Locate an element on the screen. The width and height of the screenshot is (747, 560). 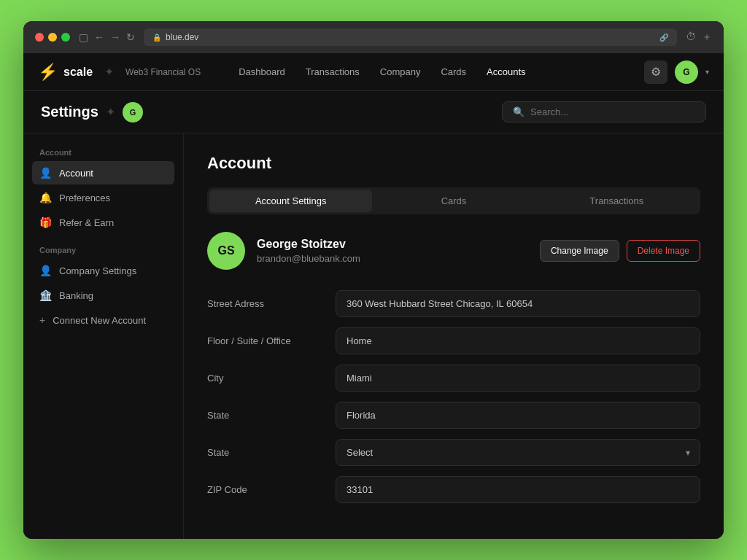
street-label: Street Adress is located at coordinates (266, 303).